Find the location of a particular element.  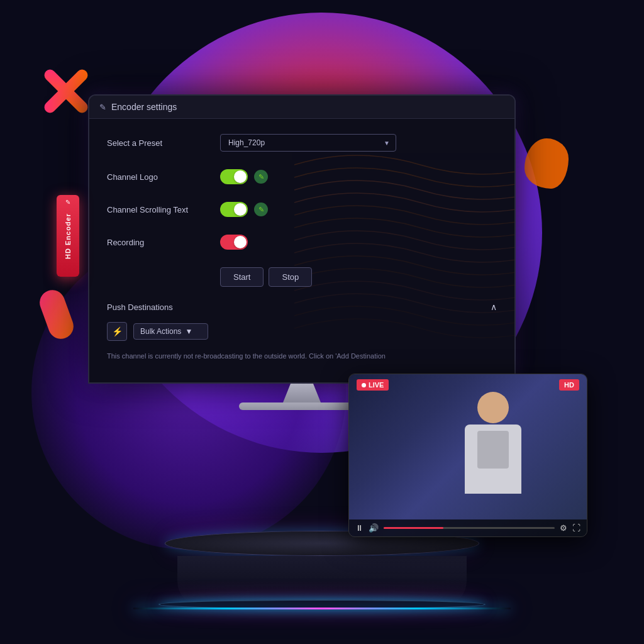

video-top-bar: LIVE HD is located at coordinates (468, 385).